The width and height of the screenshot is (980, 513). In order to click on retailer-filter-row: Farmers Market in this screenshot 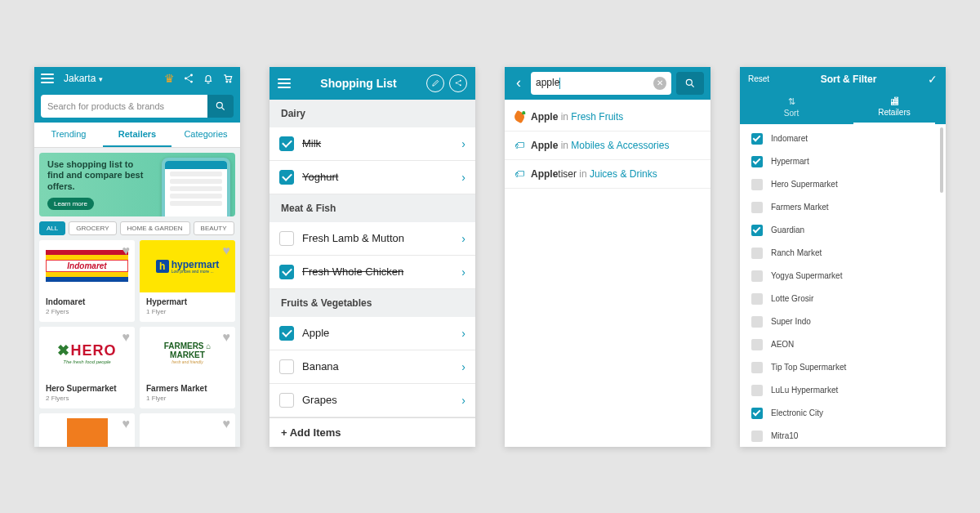, I will do `click(843, 207)`.